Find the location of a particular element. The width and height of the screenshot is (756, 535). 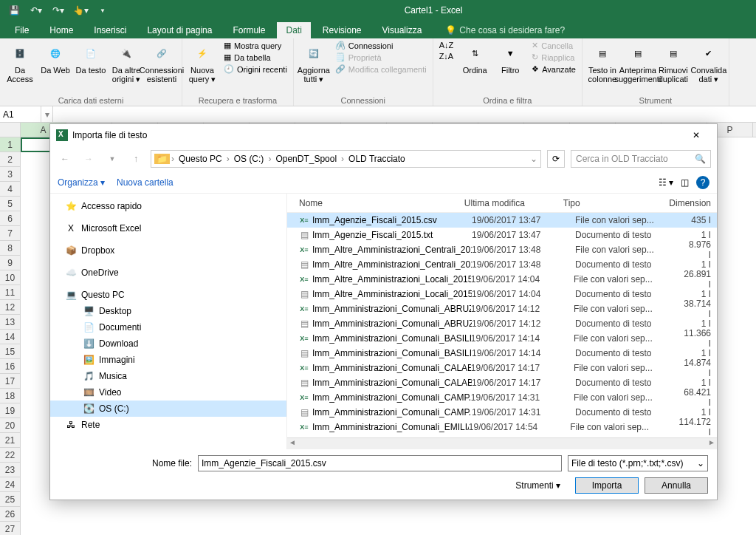

clear-filter-button: ✕Cancella is located at coordinates (554, 46).